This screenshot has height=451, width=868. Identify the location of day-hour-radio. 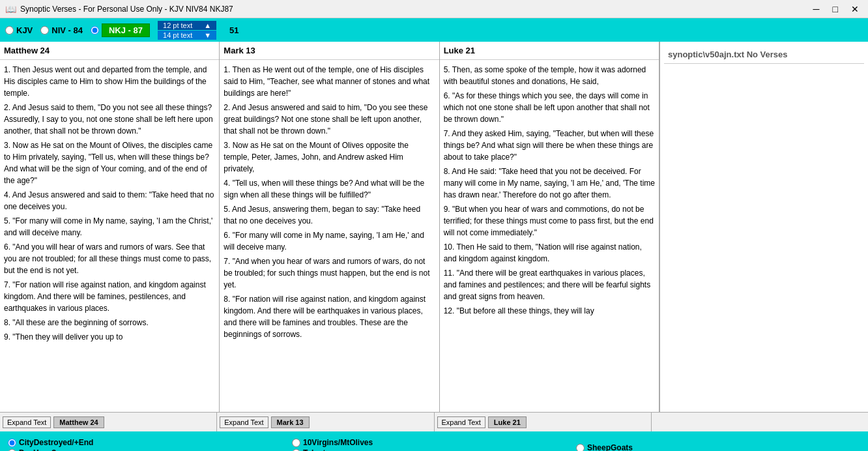
(12, 450).